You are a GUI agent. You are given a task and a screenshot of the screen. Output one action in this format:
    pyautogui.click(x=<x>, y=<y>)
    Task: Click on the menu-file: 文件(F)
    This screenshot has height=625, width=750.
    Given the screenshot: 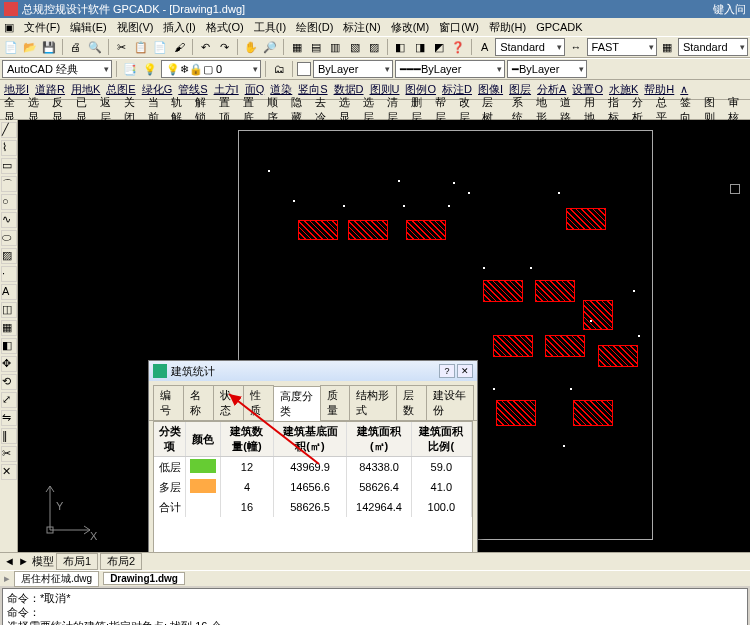 What is the action you would take?
    pyautogui.click(x=42, y=28)
    